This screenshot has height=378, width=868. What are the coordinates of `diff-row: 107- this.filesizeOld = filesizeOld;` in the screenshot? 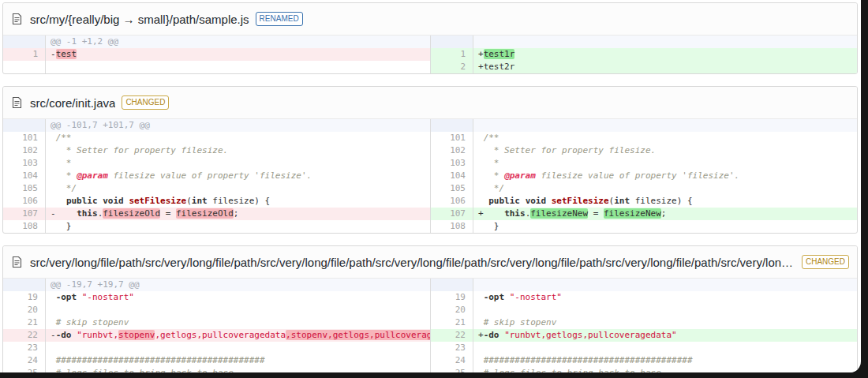 It's located at (216, 214).